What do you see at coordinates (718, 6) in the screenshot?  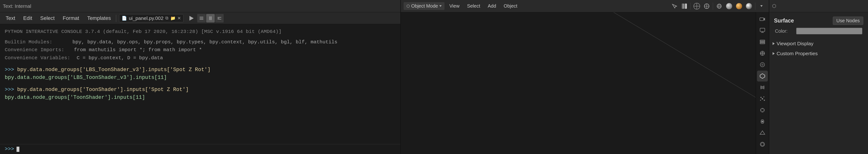 I see `viewport-right-icons` at bounding box center [718, 6].